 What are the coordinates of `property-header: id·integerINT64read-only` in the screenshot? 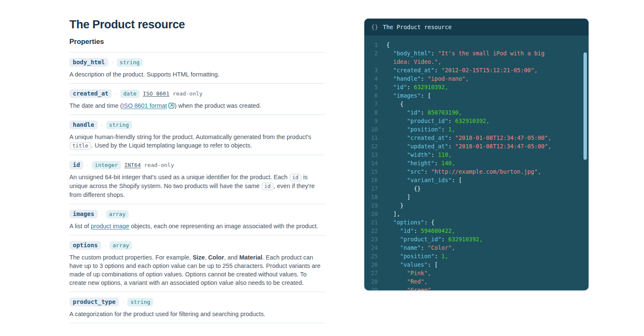 It's located at (197, 165).